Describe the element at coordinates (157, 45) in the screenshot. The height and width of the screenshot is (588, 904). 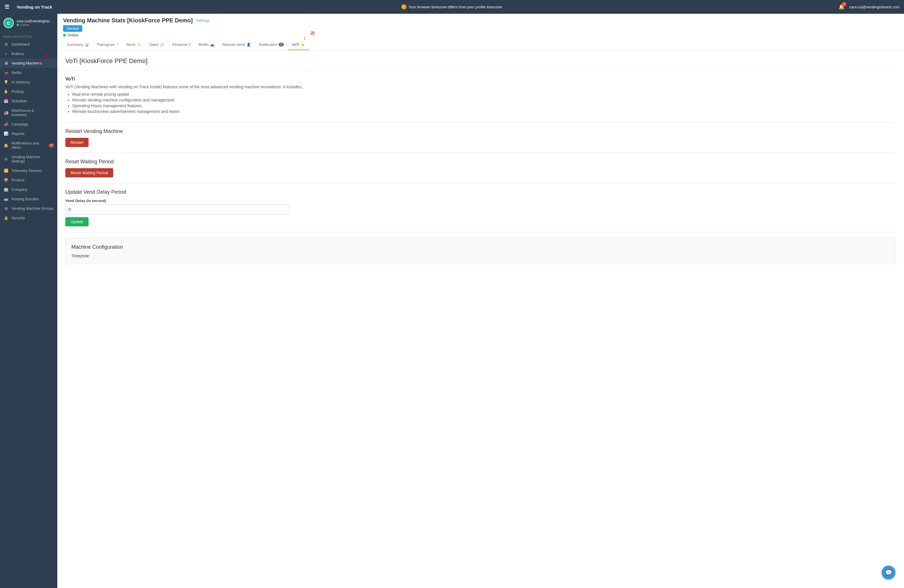
I see `tab-sales: Sales 📈` at that location.